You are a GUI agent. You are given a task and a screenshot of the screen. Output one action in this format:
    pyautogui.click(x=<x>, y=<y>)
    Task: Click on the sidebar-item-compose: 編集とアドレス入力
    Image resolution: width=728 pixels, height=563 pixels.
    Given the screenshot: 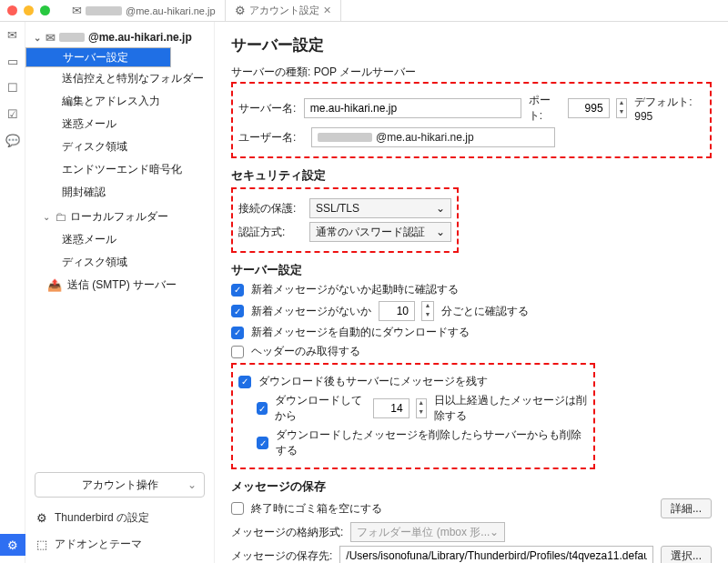 What is the action you would take?
    pyautogui.click(x=120, y=102)
    